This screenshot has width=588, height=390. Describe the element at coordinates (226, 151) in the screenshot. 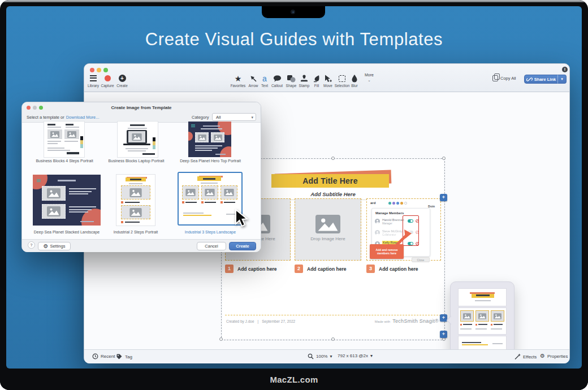

I see `coral-circle` at that location.